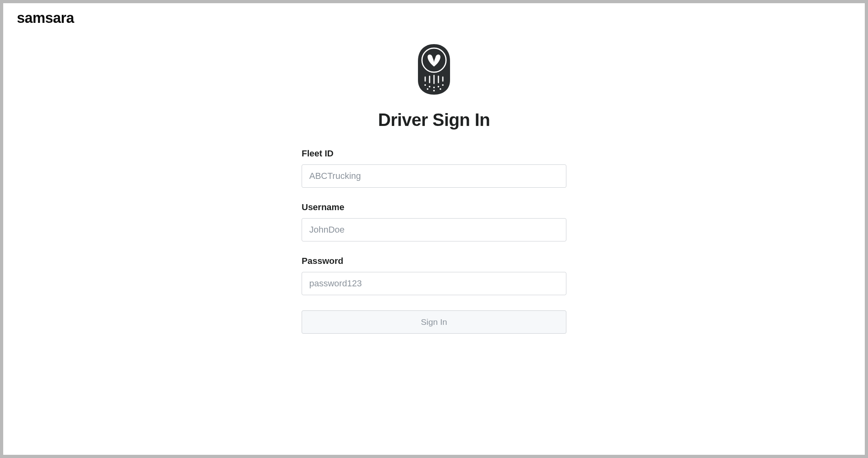 The width and height of the screenshot is (868, 458). What do you see at coordinates (434, 168) in the screenshot?
I see `fleet-id-group: Fleet ID` at bounding box center [434, 168].